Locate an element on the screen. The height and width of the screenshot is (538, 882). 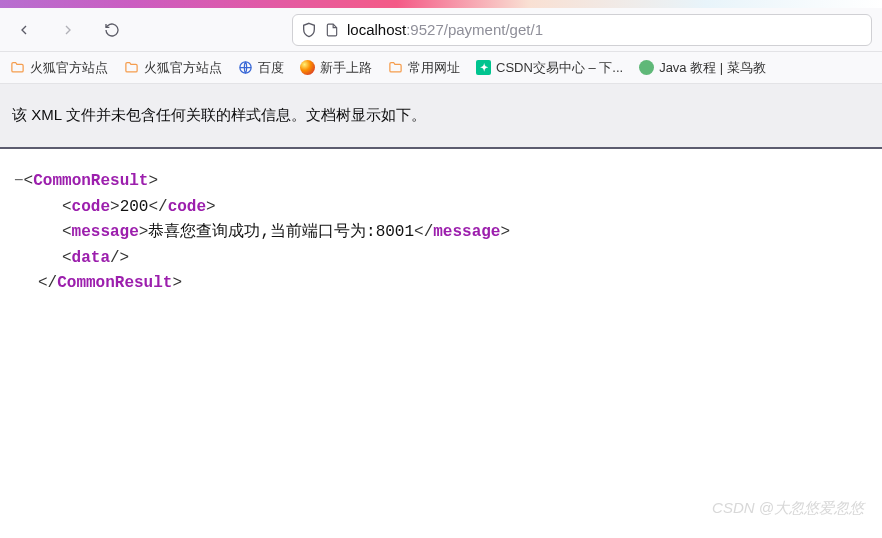
bookmark-label: 新手上路 is located at coordinates (346, 68).